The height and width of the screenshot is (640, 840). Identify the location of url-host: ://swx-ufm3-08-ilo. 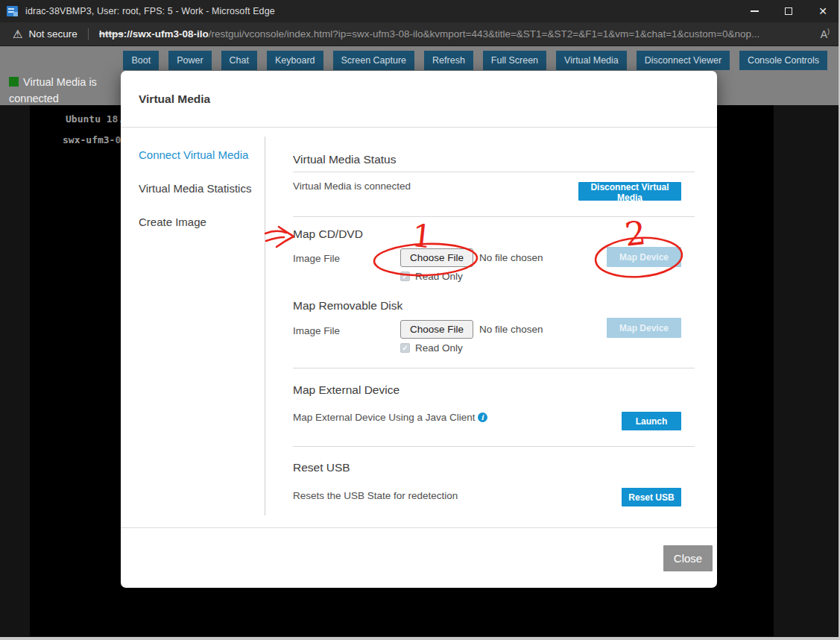
(166, 34).